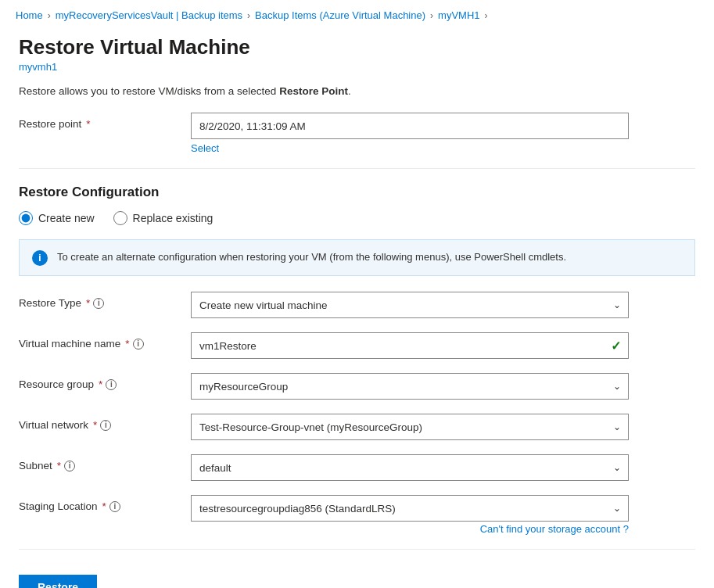 This screenshot has height=588, width=714. I want to click on restore-point-label: Restore point *, so click(105, 121).